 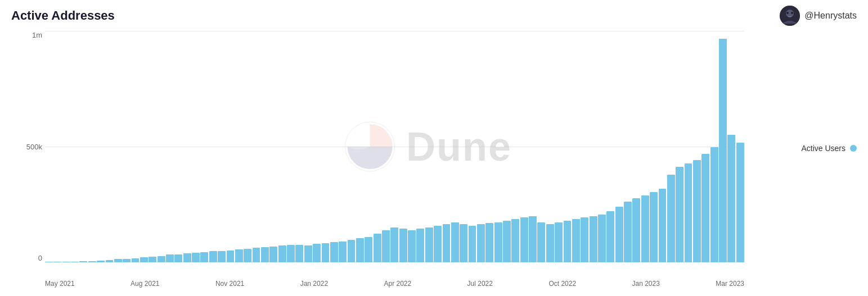 I want to click on y-label-mid: 500k, so click(x=34, y=147).